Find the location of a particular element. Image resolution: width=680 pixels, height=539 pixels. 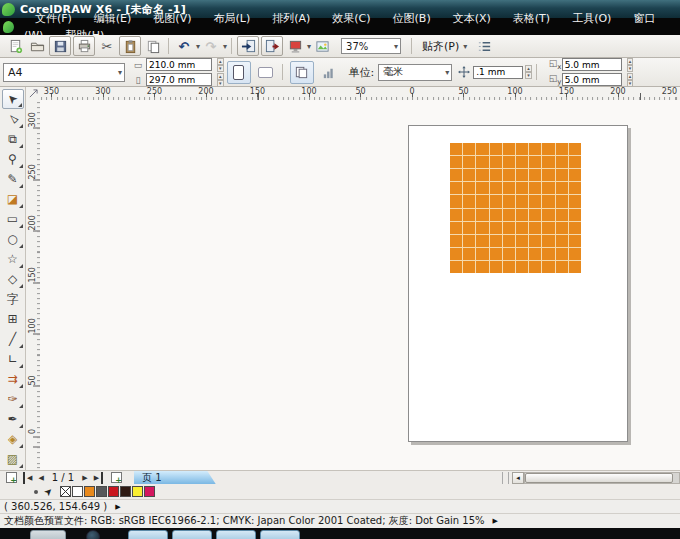

next-page-button: ▶ is located at coordinates (84, 478).